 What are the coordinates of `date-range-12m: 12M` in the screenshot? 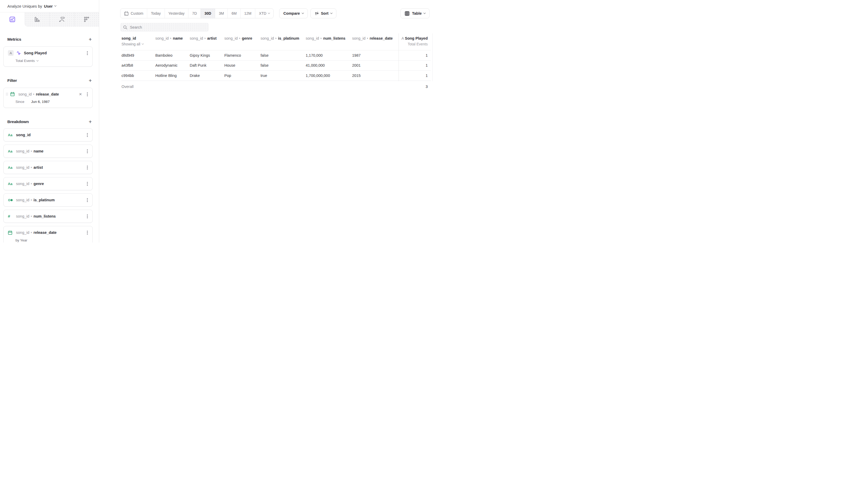 It's located at (248, 13).